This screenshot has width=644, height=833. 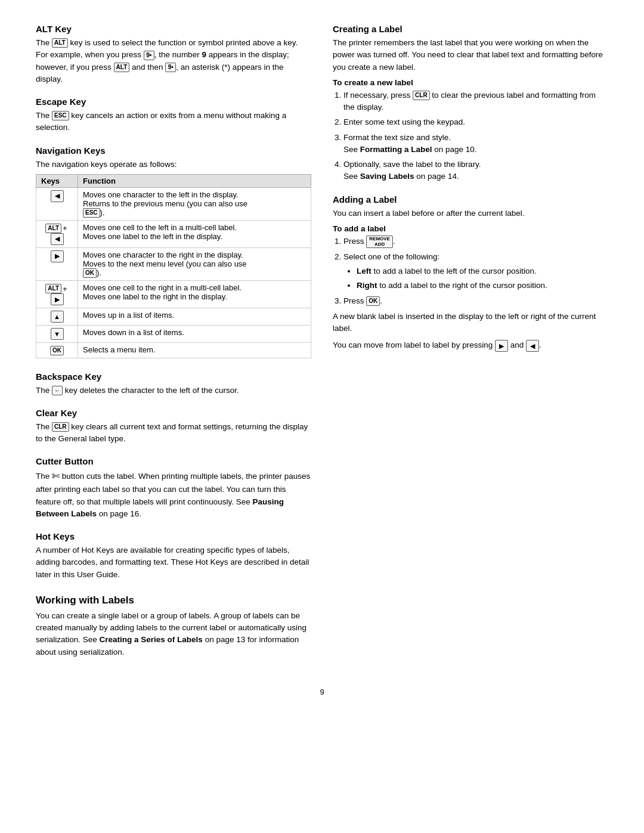 What do you see at coordinates (379, 244) in the screenshot?
I see `remove-add-bottom: ADD` at bounding box center [379, 244].